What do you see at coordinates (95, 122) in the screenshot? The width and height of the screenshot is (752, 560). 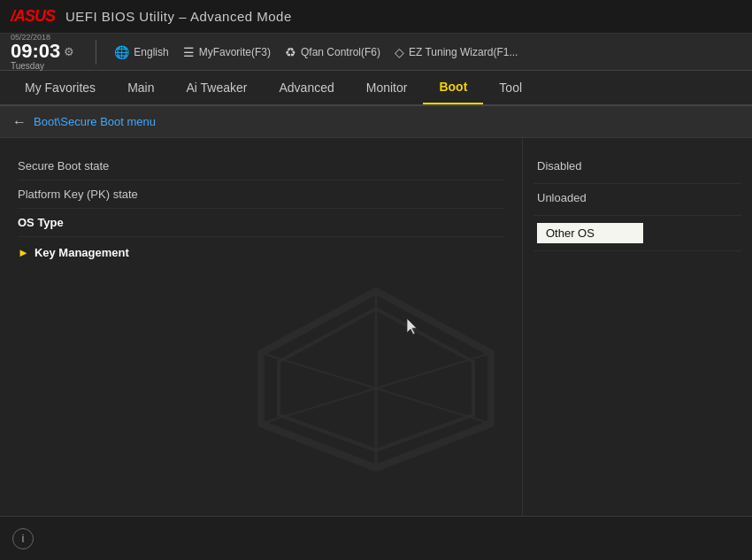 I see `breadcrumb-text: Boot\Secure Boot menu` at bounding box center [95, 122].